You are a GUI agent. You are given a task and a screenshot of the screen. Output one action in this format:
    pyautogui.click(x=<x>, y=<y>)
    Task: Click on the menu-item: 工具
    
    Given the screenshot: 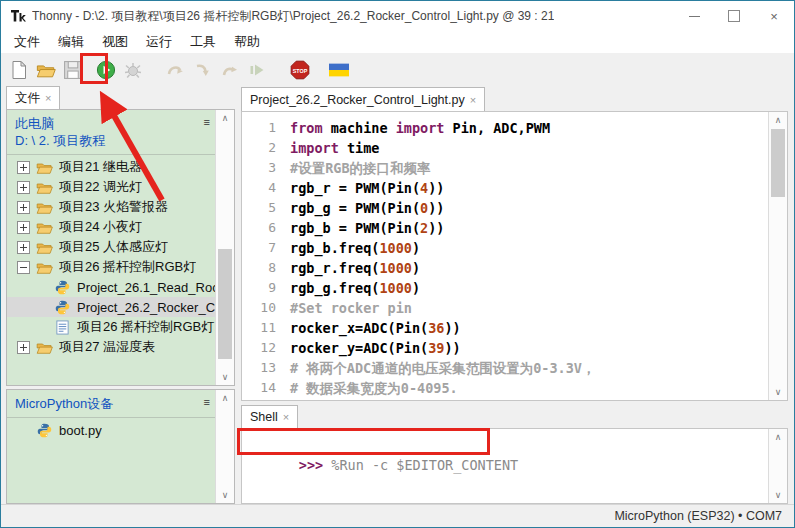 What is the action you would take?
    pyautogui.click(x=203, y=42)
    